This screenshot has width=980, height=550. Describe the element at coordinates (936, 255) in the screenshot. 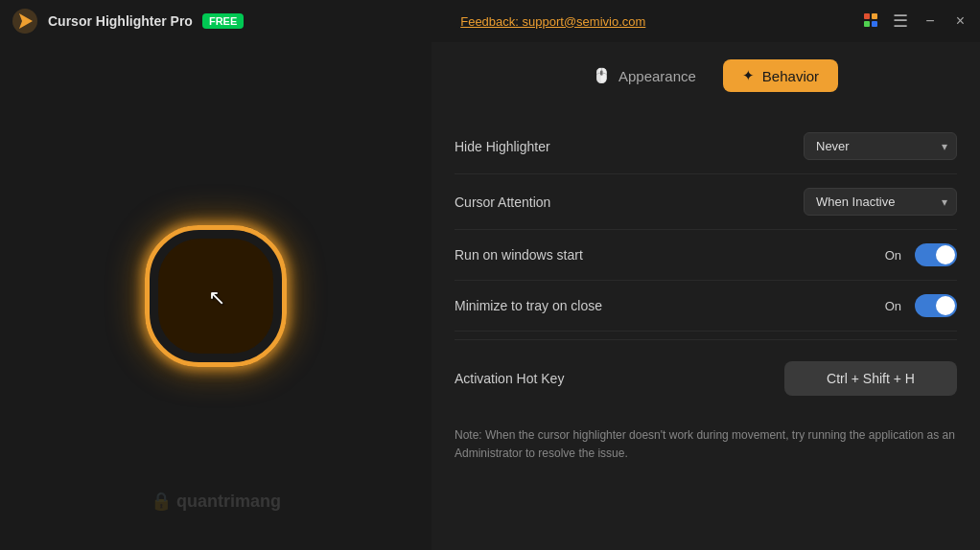

I see `run-on-start-toggle` at that location.